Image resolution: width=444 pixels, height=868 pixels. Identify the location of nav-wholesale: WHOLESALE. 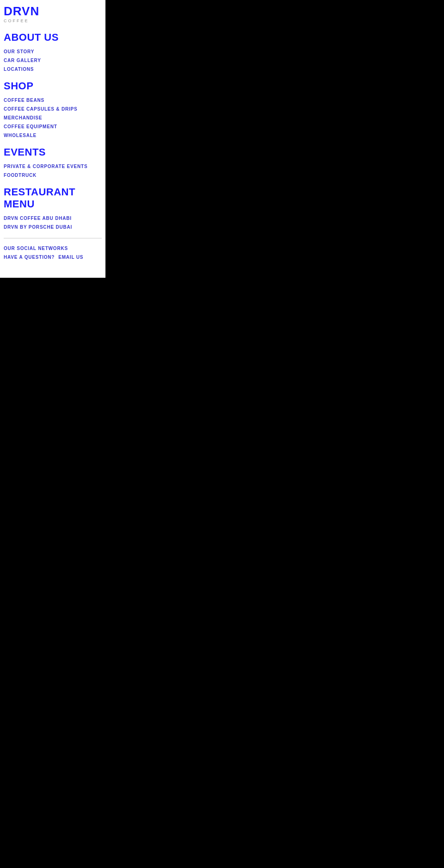
(53, 135).